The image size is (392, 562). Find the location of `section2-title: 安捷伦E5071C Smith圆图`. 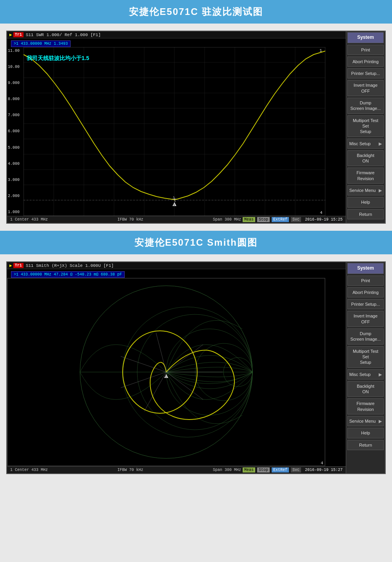

section2-title: 安捷伦E5071C Smith圆图 is located at coordinates (196, 243).